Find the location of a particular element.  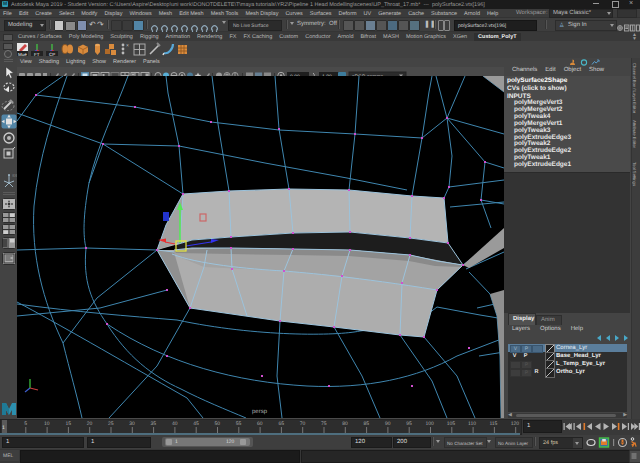

svg-text: 50 is located at coordinates (218, 424).